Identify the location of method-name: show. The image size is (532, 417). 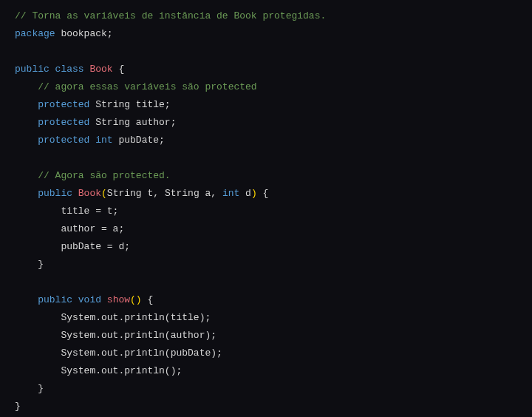
(115, 300).